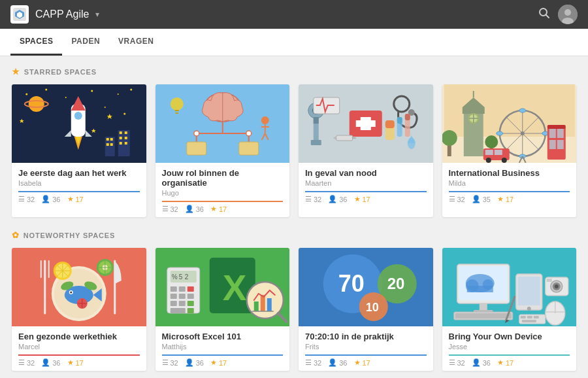 The width and height of the screenshot is (588, 378). Describe the element at coordinates (372, 307) in the screenshot. I see `svg-text: 10` at that location.